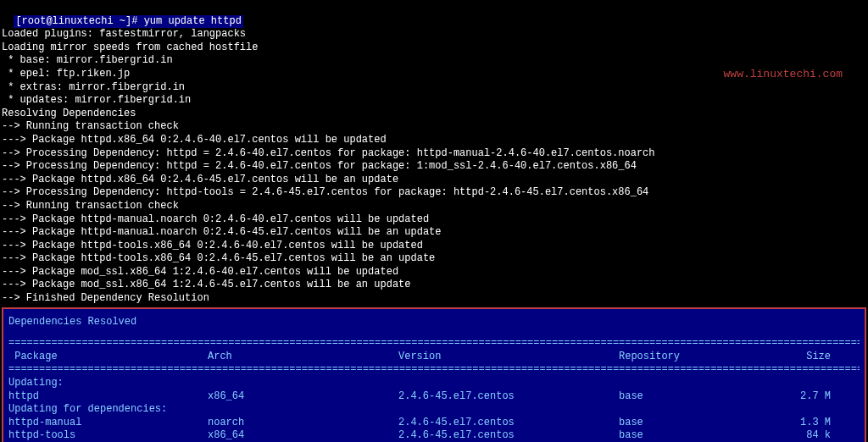 The width and height of the screenshot is (868, 442). What do you see at coordinates (76, 21) in the screenshot?
I see `prompt-userhost: [root@linuxtechi ~]#` at bounding box center [76, 21].